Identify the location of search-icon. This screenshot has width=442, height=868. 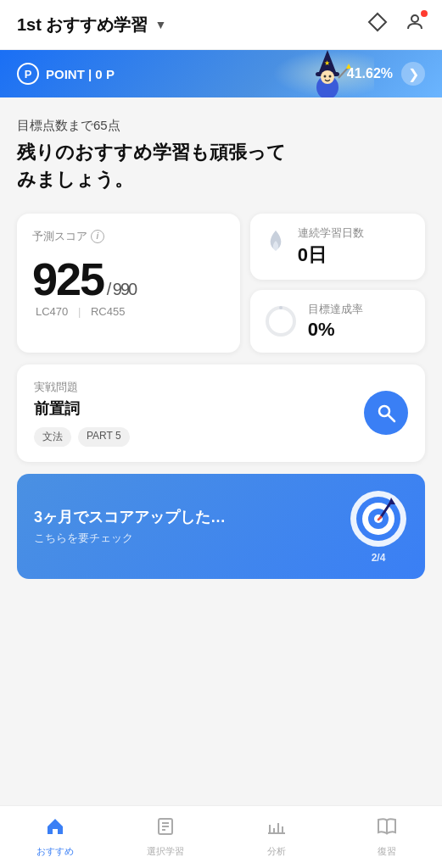
(386, 413).